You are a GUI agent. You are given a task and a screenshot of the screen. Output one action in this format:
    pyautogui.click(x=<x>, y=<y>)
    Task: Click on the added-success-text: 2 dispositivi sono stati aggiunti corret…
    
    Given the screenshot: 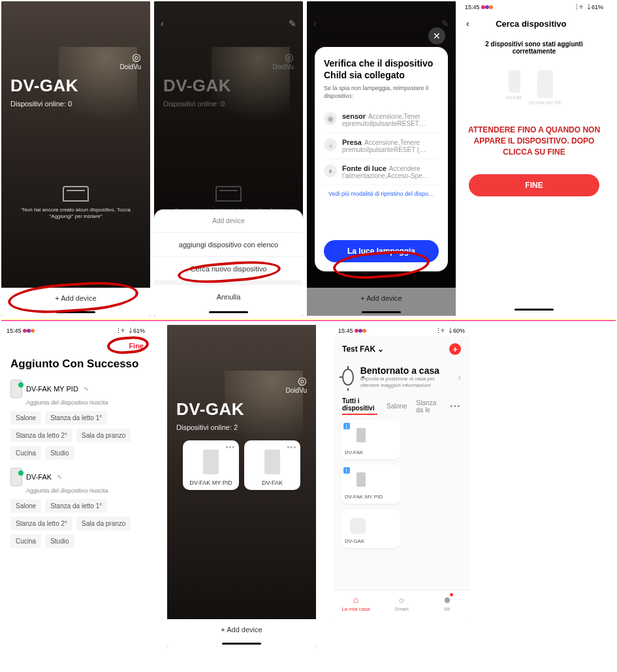 What is the action you would take?
    pyautogui.click(x=534, y=48)
    